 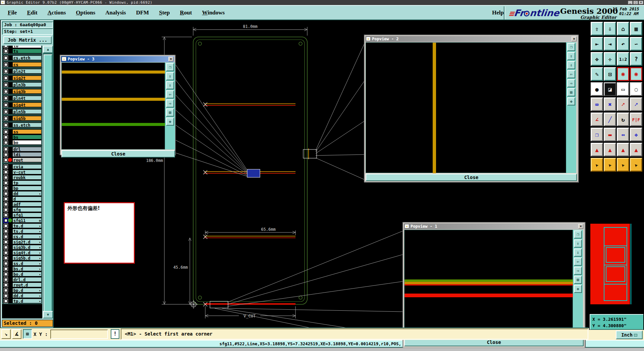 I want to click on maximize-button: □, so click(x=636, y=3).